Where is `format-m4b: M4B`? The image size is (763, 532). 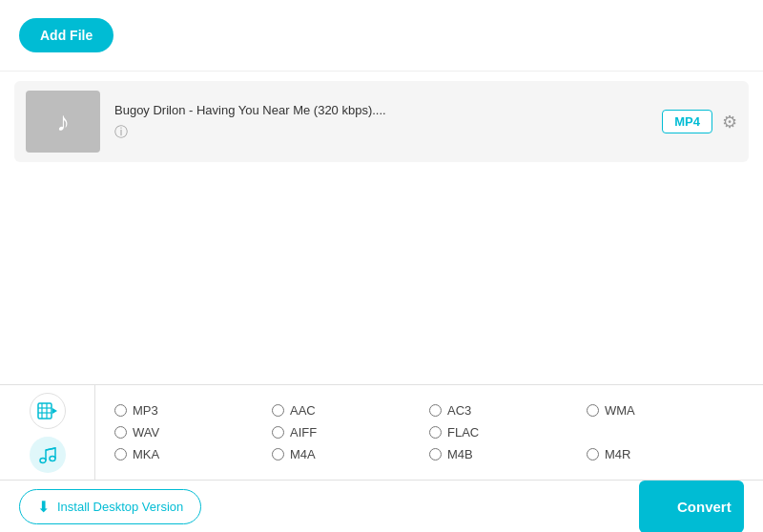
format-m4b: M4B is located at coordinates (507, 454).